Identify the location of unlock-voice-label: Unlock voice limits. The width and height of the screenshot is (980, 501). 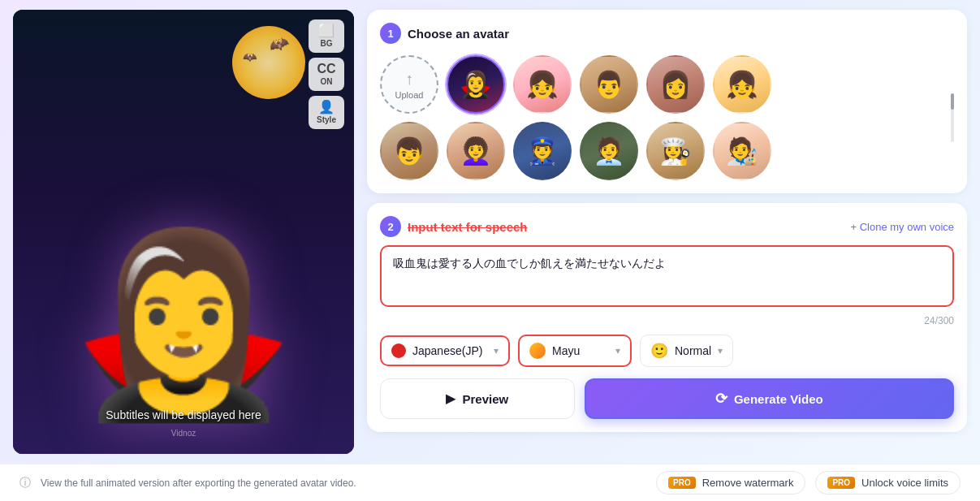
(904, 482).